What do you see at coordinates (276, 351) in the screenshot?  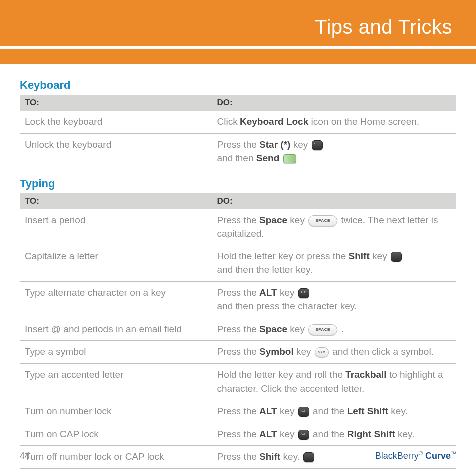 I see `text-bold: Symbol` at bounding box center [276, 351].